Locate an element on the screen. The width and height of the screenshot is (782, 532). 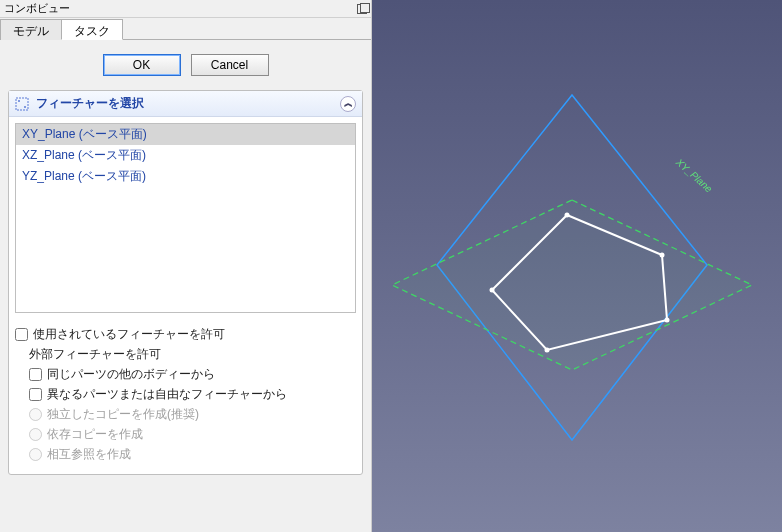
allow-used-label: 使用されているフィーチャーを許可 is located at coordinates (129, 334).